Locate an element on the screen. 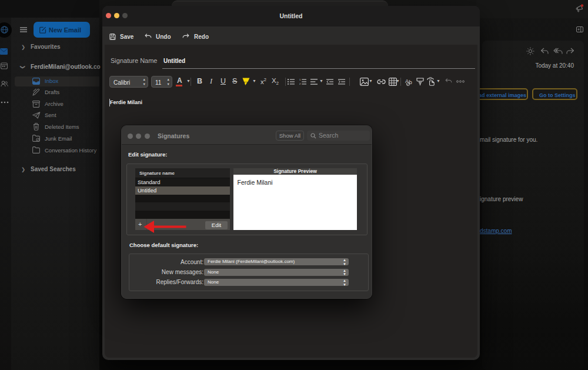 This screenshot has width=588, height=370. svg-text: 1 is located at coordinates (300, 80).